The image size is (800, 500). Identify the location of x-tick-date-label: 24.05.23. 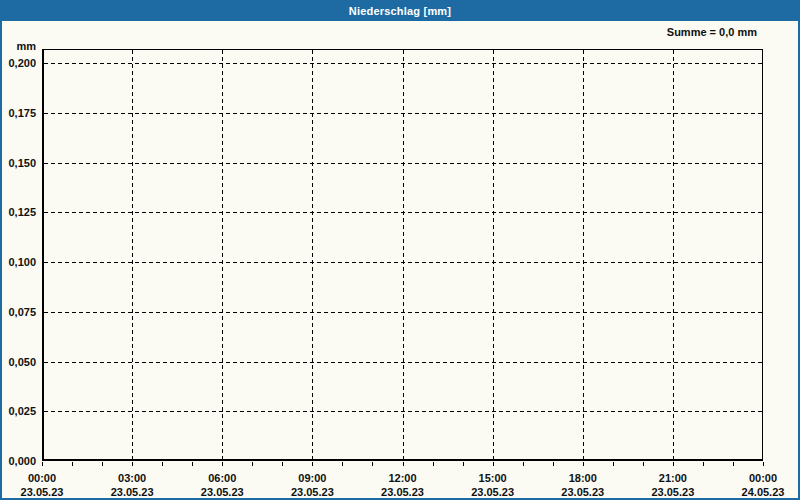
(764, 492).